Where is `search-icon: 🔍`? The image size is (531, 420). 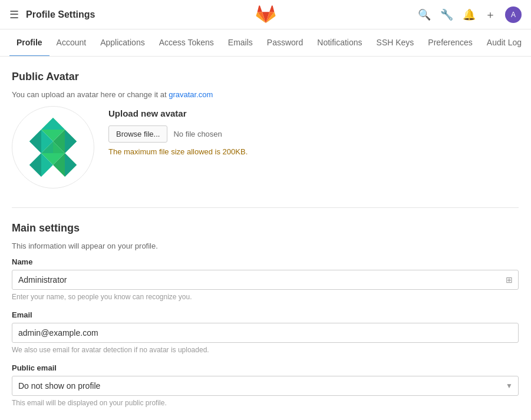 search-icon: 🔍 is located at coordinates (424, 15).